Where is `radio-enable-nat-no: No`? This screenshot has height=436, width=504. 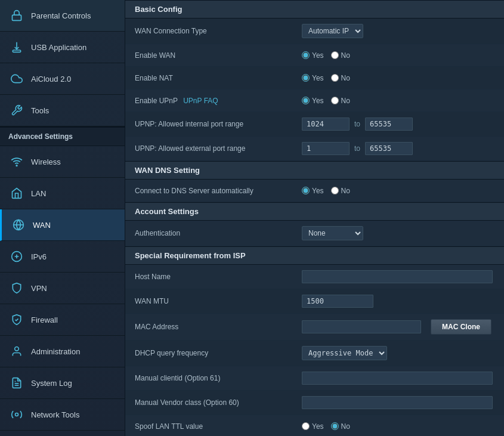
radio-enable-nat-no: No is located at coordinates (341, 78).